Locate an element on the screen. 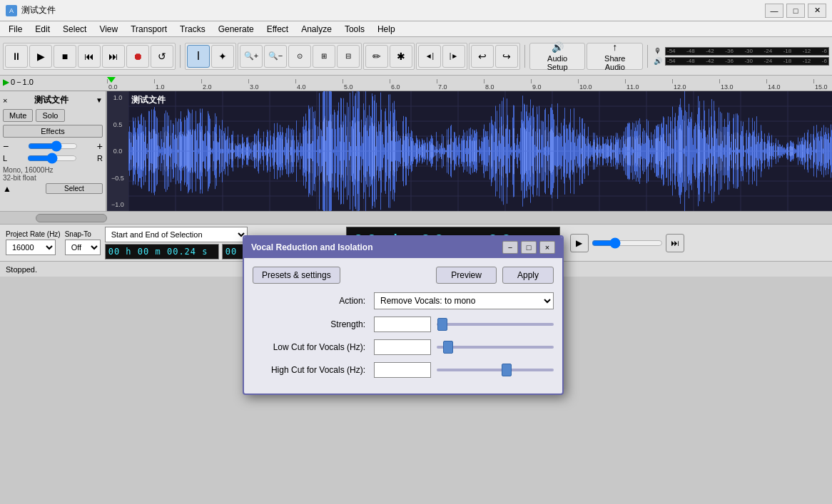 The height and width of the screenshot is (504, 832). strength-slider-thumb is located at coordinates (442, 324).